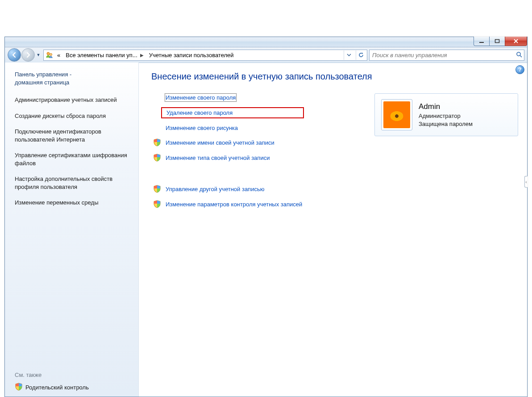 This screenshot has height=397, width=532. I want to click on link-remove-password-label: Удаление своего пароля, so click(200, 113).